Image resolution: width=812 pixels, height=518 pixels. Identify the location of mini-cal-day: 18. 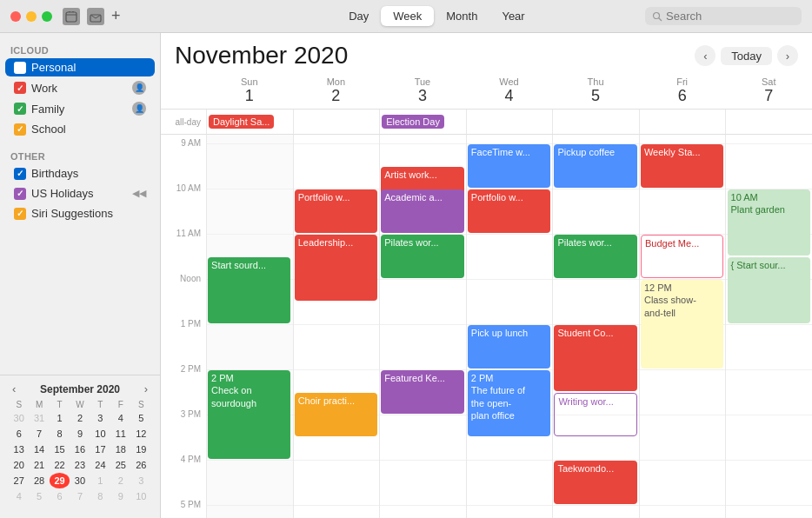
(120, 449).